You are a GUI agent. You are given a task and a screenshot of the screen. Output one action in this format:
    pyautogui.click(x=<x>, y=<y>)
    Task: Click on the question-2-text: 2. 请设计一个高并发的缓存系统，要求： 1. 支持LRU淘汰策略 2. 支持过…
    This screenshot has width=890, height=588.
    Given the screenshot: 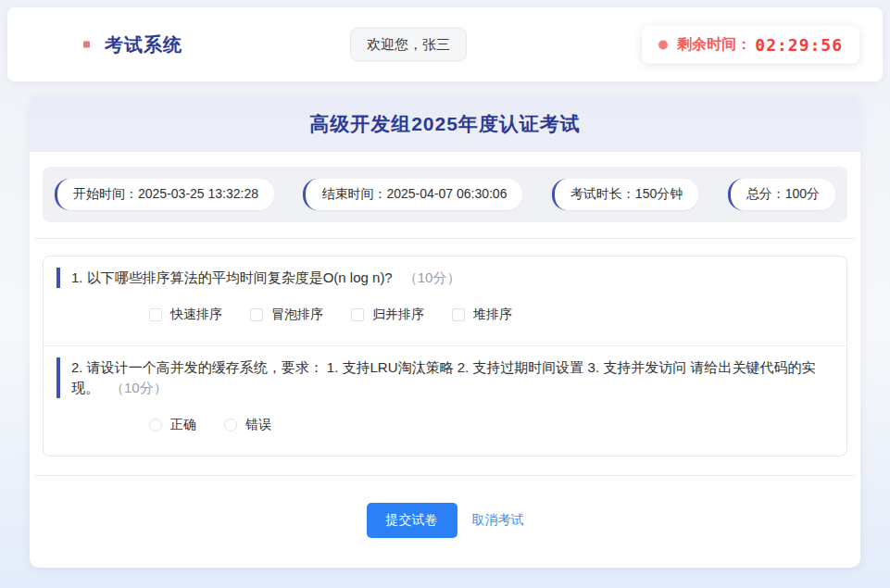 What is the action you would take?
    pyautogui.click(x=443, y=378)
    